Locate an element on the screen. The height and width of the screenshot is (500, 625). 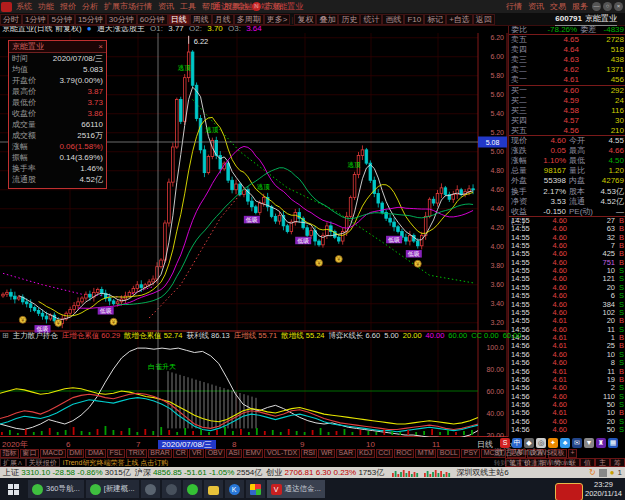
indicator-tab-CCI: CCI is located at coordinates (384, 454).